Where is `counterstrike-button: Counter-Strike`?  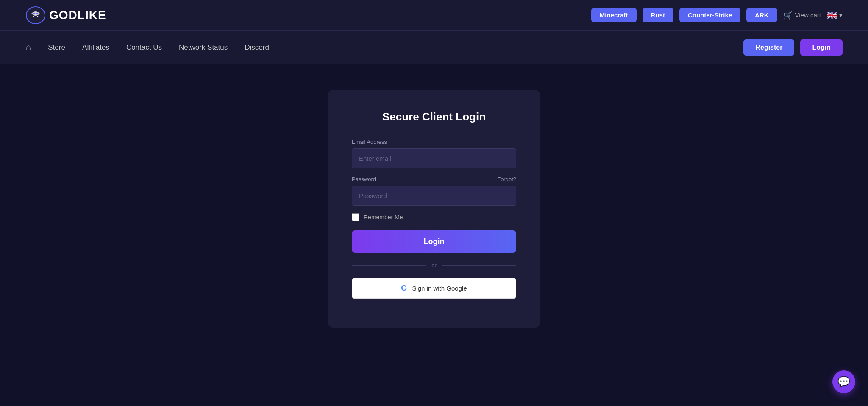
counterstrike-button: Counter-Strike is located at coordinates (710, 15).